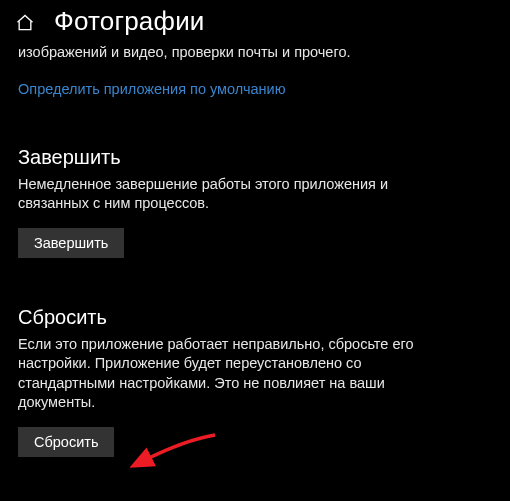  What do you see at coordinates (130, 22) in the screenshot?
I see `page-title: Фотографии` at bounding box center [130, 22].